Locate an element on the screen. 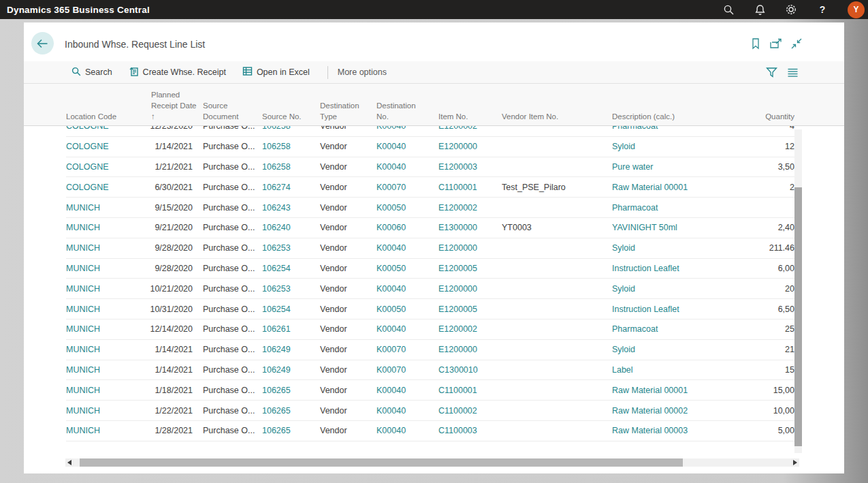  cell-description: Instruction Leaflet is located at coordinates (666, 268).